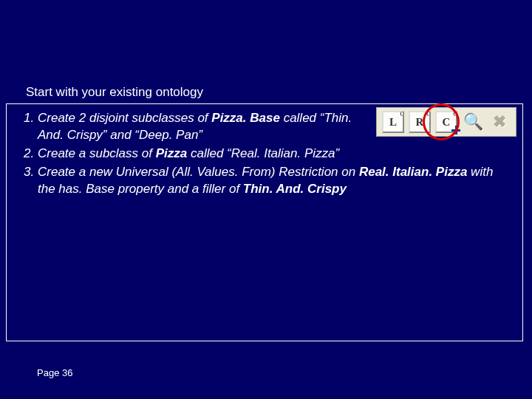 The width and height of the screenshot is (532, 399). Describe the element at coordinates (263, 154) in the screenshot. I see `step-text: called “Real. Italian. Pizza”` at that location.